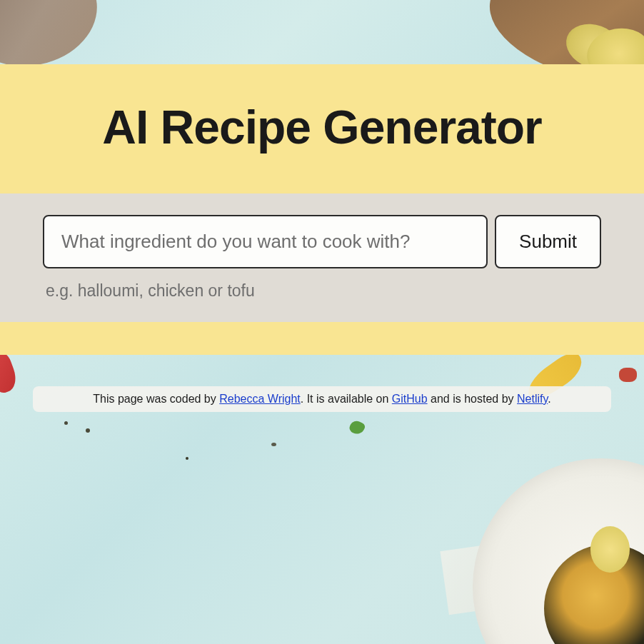 This screenshot has width=644, height=644. Describe the element at coordinates (533, 398) in the screenshot. I see `netlify-link: Netlify` at that location.